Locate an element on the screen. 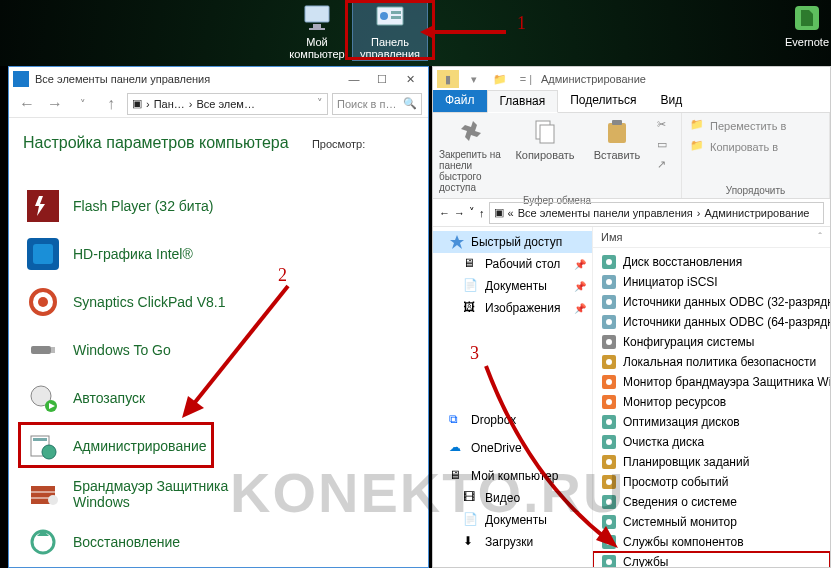 This screenshot has width=831, height=568. cp-heading: Настройка параметров компьютера is located at coordinates (156, 142).